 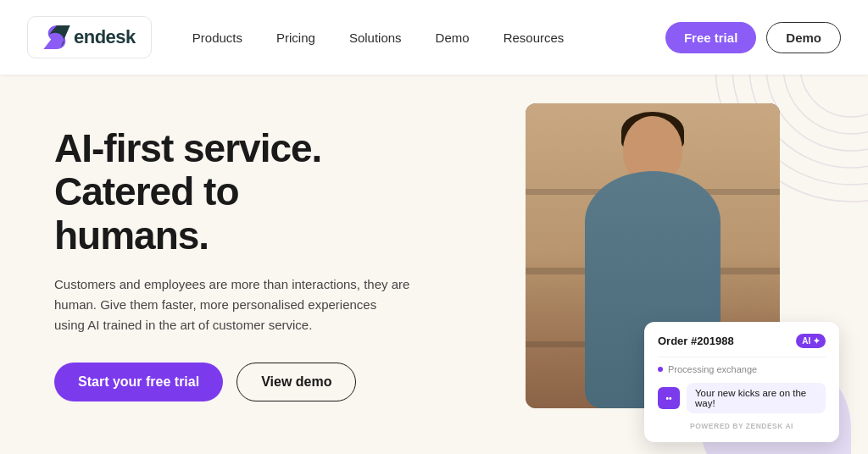 What do you see at coordinates (712, 369) in the screenshot?
I see `processing-text: Processing exchange` at bounding box center [712, 369].